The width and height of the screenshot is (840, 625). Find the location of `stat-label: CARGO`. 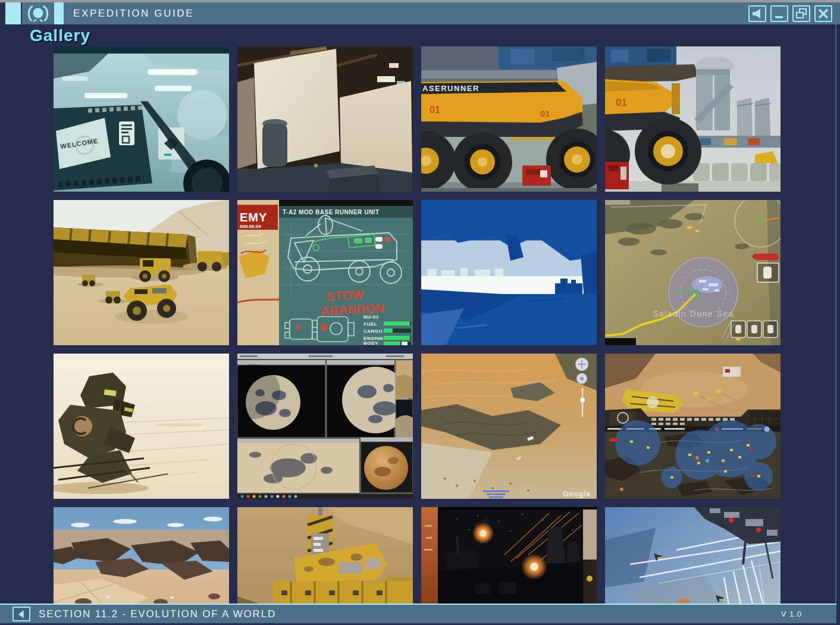

stat-label: CARGO is located at coordinates (373, 331).